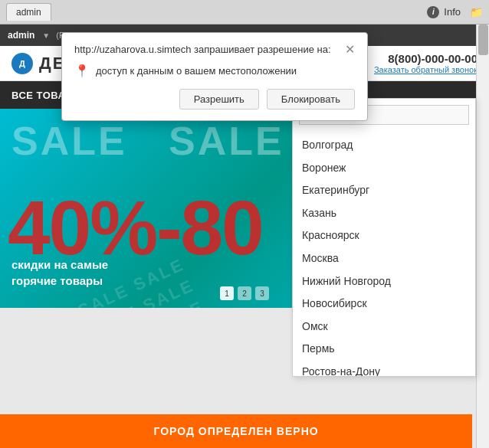 The height and width of the screenshot is (448, 489). Describe the element at coordinates (384, 259) in the screenshot. I see `city-list-item: Москва` at that location.